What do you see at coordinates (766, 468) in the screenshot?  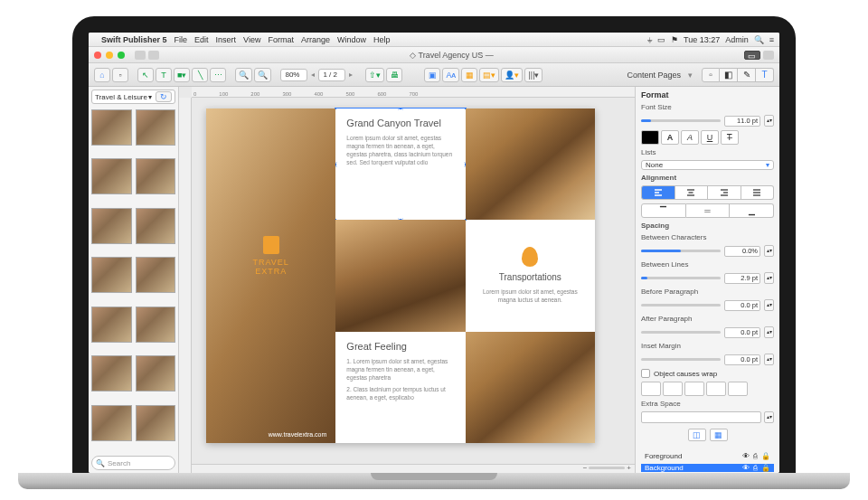 I see `lock-icon: 🔒` at bounding box center [766, 468].